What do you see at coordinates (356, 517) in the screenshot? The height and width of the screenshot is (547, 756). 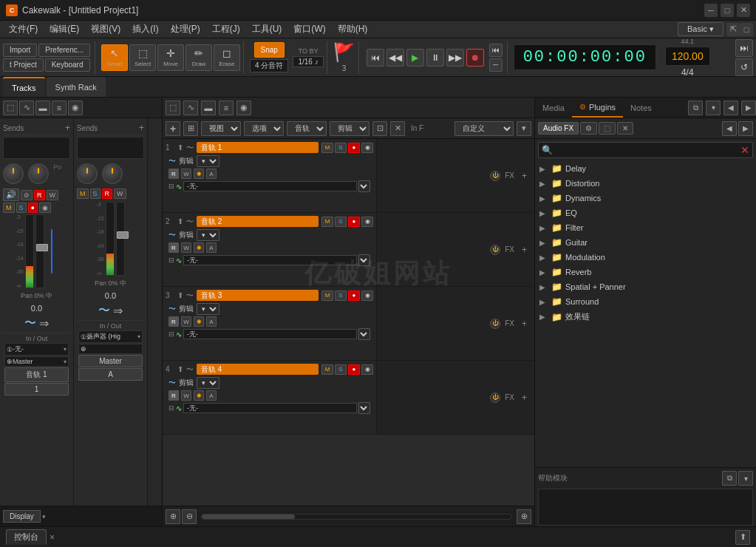 I see `h-scrollbar` at bounding box center [356, 517].